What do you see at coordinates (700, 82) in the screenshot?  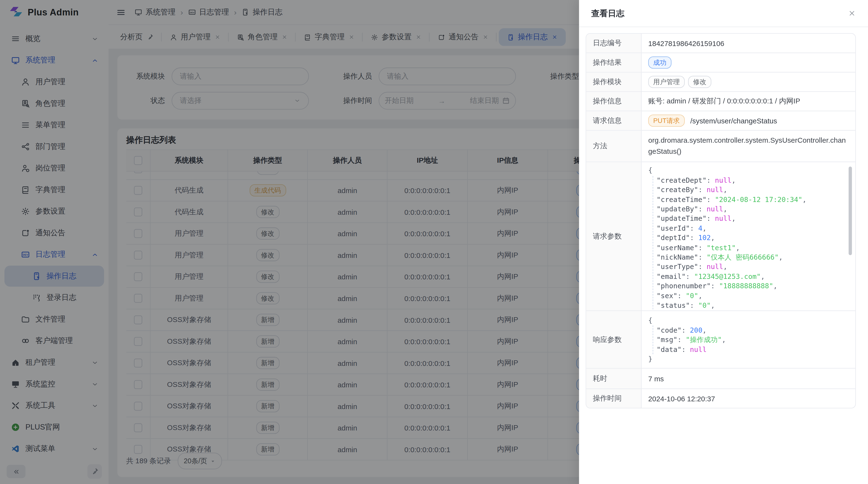 I see `module-tag: 修改` at bounding box center [700, 82].